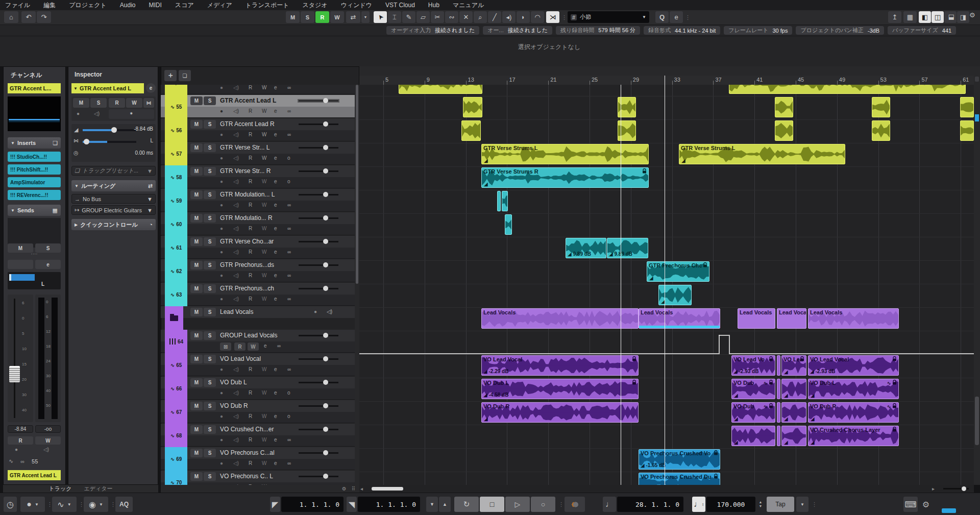 This screenshot has height=515, width=980. What do you see at coordinates (109, 130) in the screenshot?
I see `volume-slider` at bounding box center [109, 130].